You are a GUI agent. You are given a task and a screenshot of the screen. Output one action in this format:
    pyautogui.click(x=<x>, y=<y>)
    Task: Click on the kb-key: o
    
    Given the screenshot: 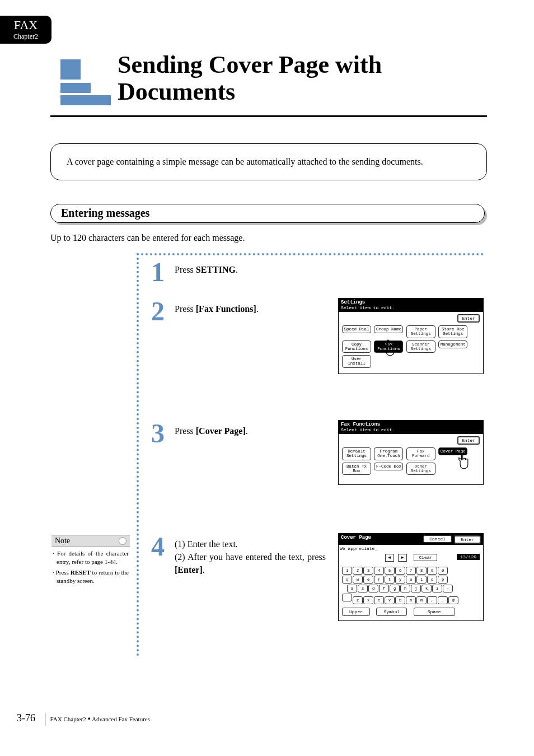 What is the action you would take?
    pyautogui.click(x=432, y=580)
    